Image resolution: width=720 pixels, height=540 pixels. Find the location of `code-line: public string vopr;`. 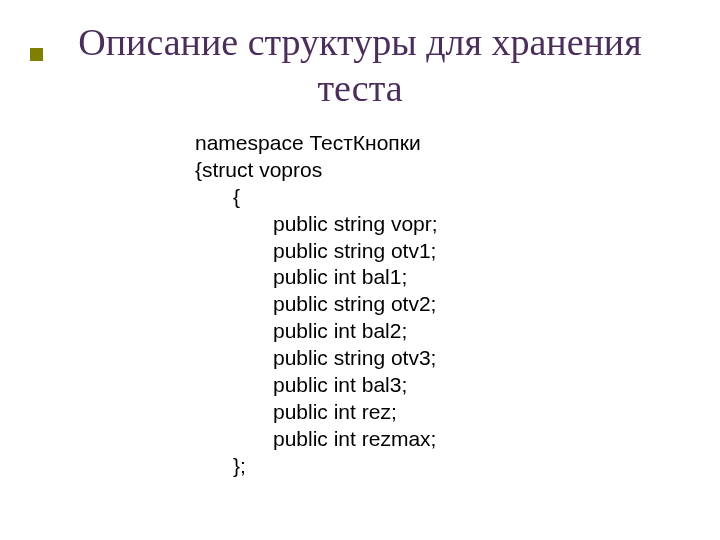

code-line: public string vopr; is located at coordinates (316, 224).